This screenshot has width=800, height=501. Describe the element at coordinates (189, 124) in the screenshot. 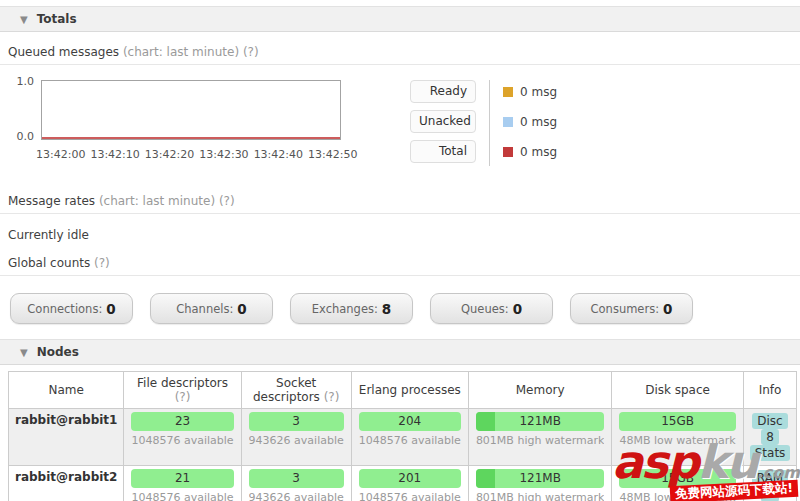

I see `queued-messages-chart: 1.0 0.0 13:42:00 13:42:10 13:42:20 13:42…` at that location.